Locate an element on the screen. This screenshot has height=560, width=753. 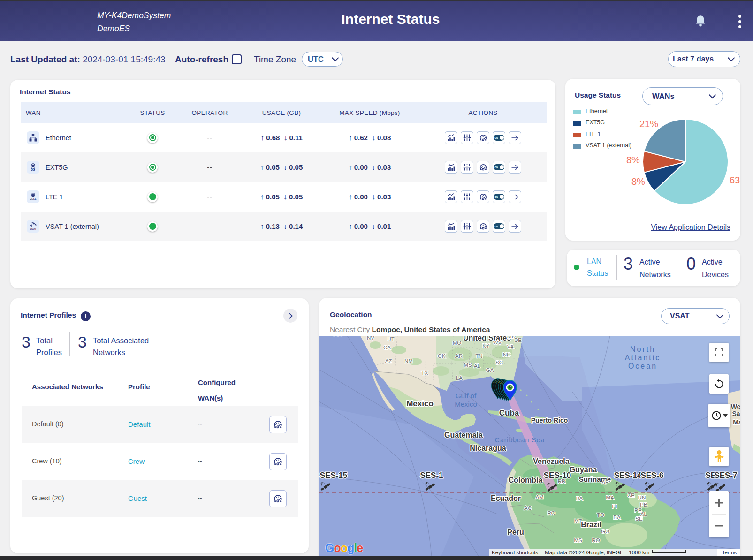
svg-text: MO is located at coordinates (457, 343).